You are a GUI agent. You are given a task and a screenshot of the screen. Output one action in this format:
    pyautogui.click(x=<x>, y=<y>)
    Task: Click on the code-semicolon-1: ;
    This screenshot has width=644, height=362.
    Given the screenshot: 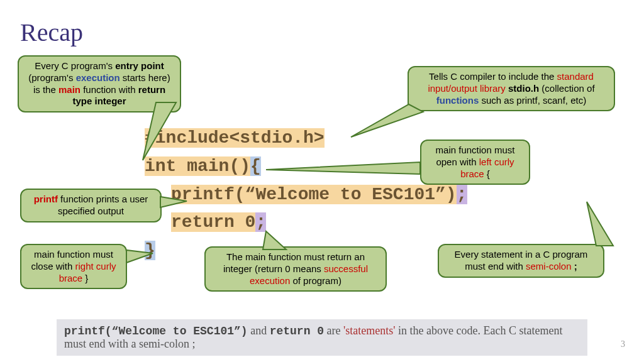 What is the action you would take?
    pyautogui.click(x=462, y=195)
    